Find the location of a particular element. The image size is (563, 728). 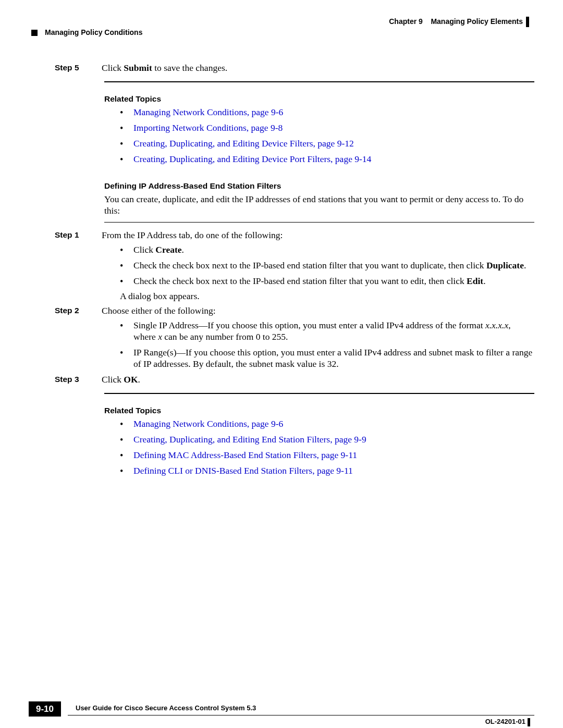

related-link: Importing Network Conditions, page 9-8 is located at coordinates (208, 128).